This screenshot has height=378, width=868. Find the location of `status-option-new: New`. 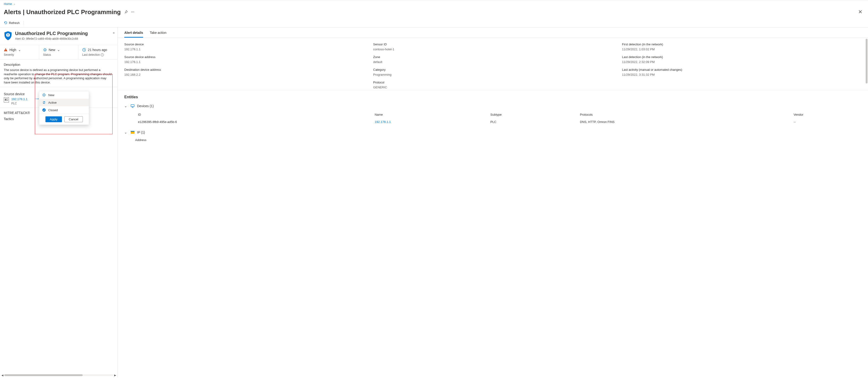

status-option-new: New is located at coordinates (64, 95).